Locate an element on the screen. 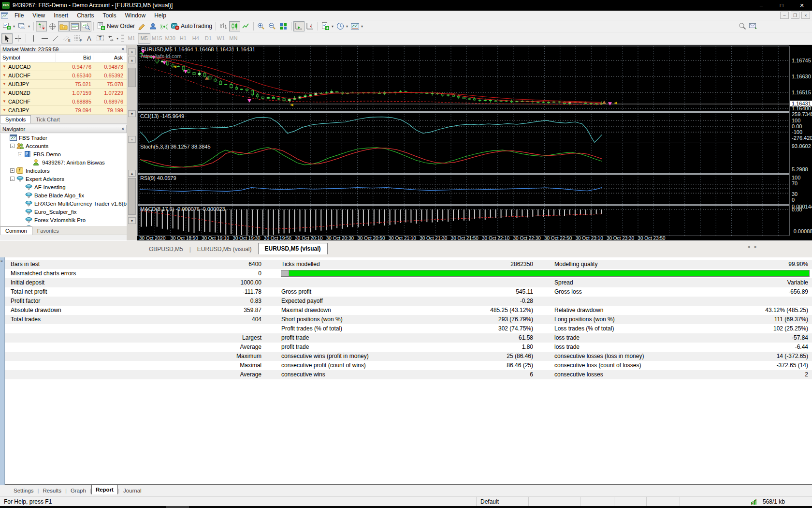 The height and width of the screenshot is (508, 812). close-button: ✕ is located at coordinates (802, 5).